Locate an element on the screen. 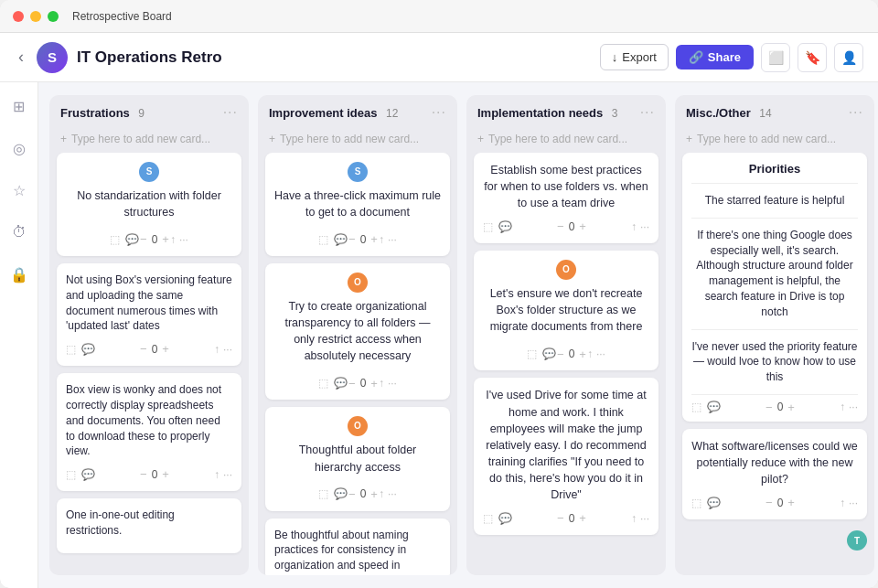 The height and width of the screenshot is (588, 878). menu-icon-f2: ··· is located at coordinates (228, 349).